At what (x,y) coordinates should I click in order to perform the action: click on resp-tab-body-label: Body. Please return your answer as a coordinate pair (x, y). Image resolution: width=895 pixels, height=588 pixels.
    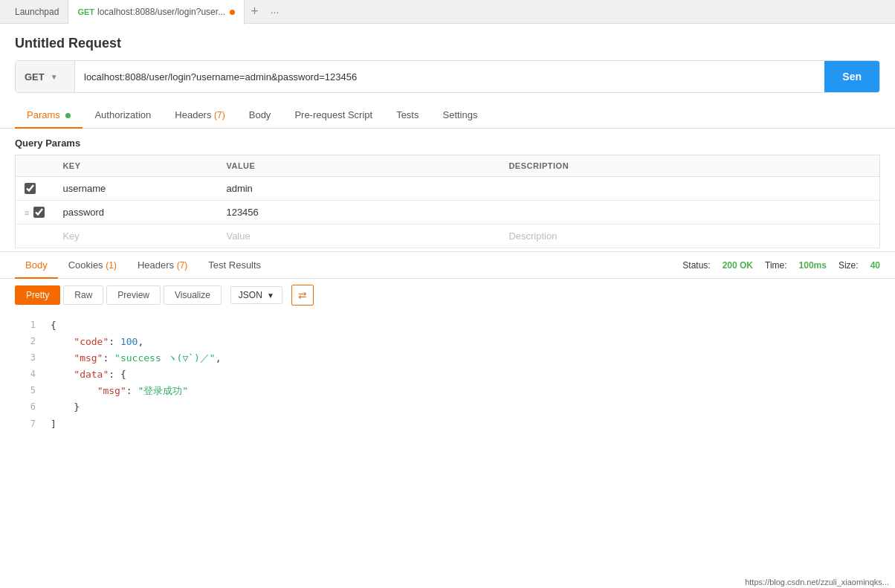
    Looking at the image, I should click on (36, 265).